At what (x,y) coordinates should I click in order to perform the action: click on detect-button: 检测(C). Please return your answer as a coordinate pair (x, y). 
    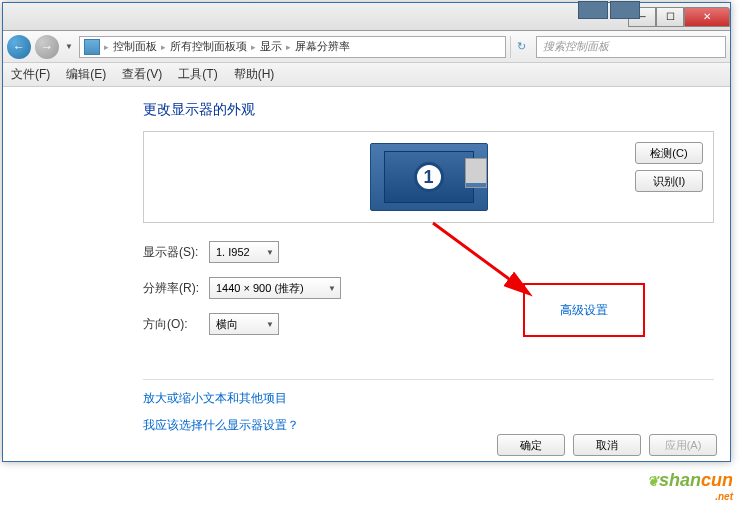
    Looking at the image, I should click on (669, 153).